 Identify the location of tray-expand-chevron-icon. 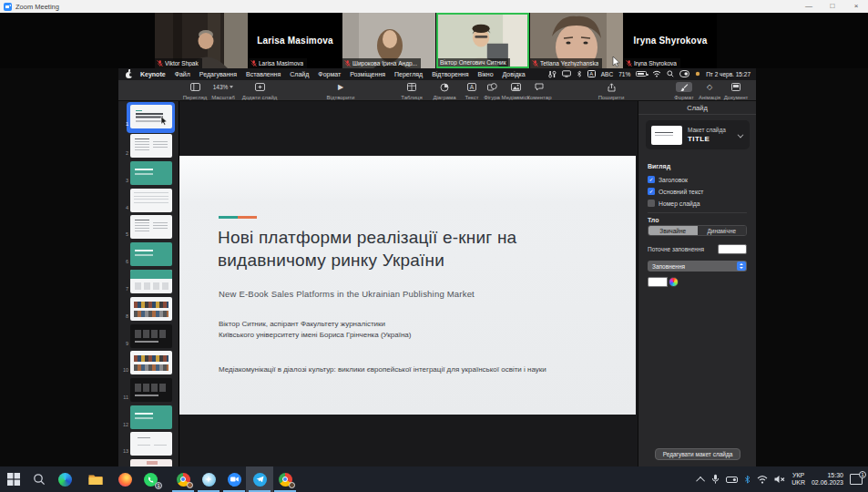
(701, 479).